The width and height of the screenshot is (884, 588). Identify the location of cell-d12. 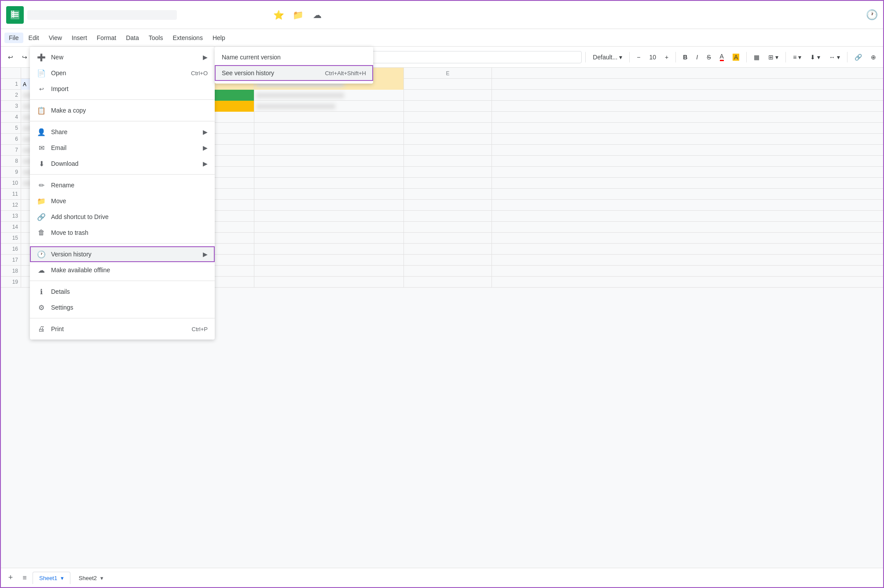
(329, 205).